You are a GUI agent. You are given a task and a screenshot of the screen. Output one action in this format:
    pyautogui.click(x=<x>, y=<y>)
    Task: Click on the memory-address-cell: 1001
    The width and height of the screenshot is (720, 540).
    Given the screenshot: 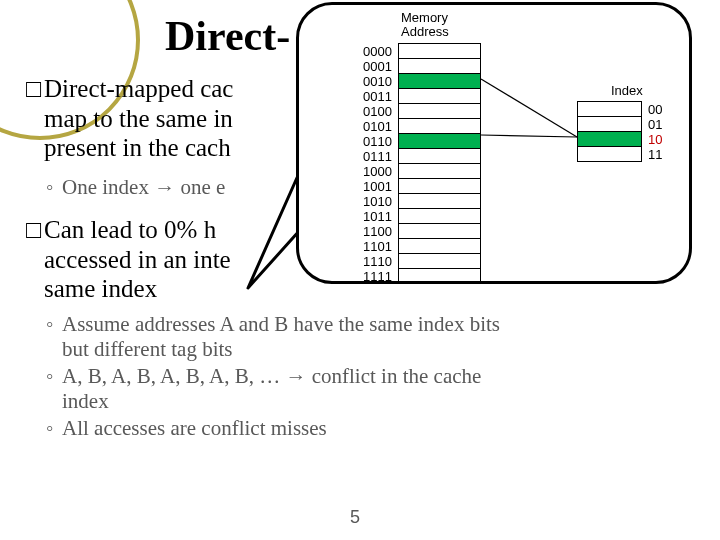 What is the action you would take?
    pyautogui.click(x=380, y=186)
    